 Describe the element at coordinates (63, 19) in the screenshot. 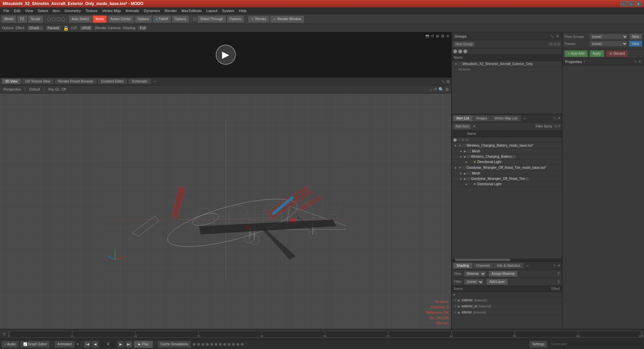

I see `mode-icon-4: ⬡` at that location.